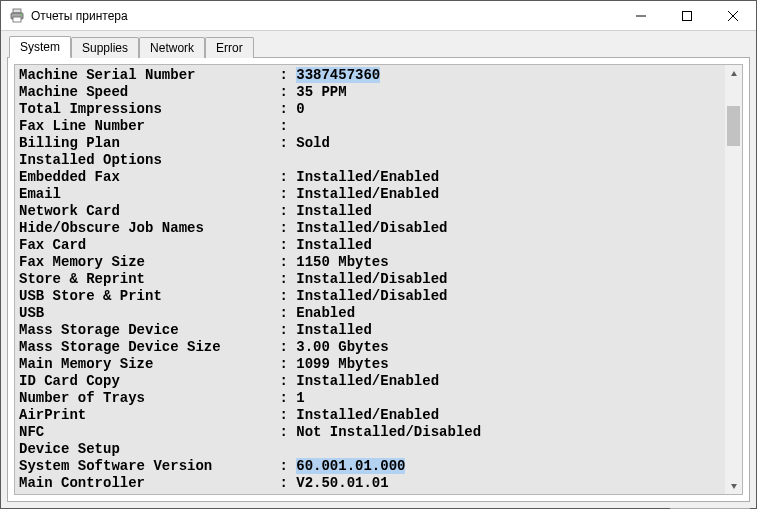 This screenshot has height=509, width=757. What do you see at coordinates (350, 466) in the screenshot?
I see `report-value: 60.001.01.000` at bounding box center [350, 466].